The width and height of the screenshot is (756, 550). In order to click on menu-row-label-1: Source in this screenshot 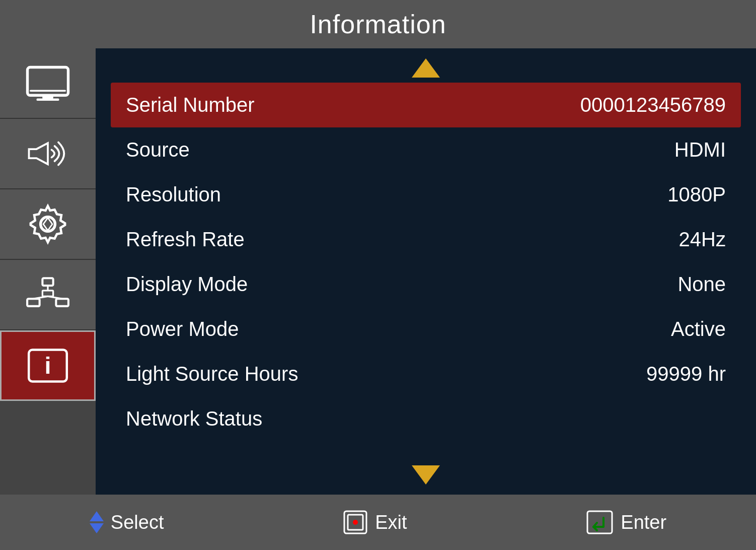, I will do `click(158, 150)`.